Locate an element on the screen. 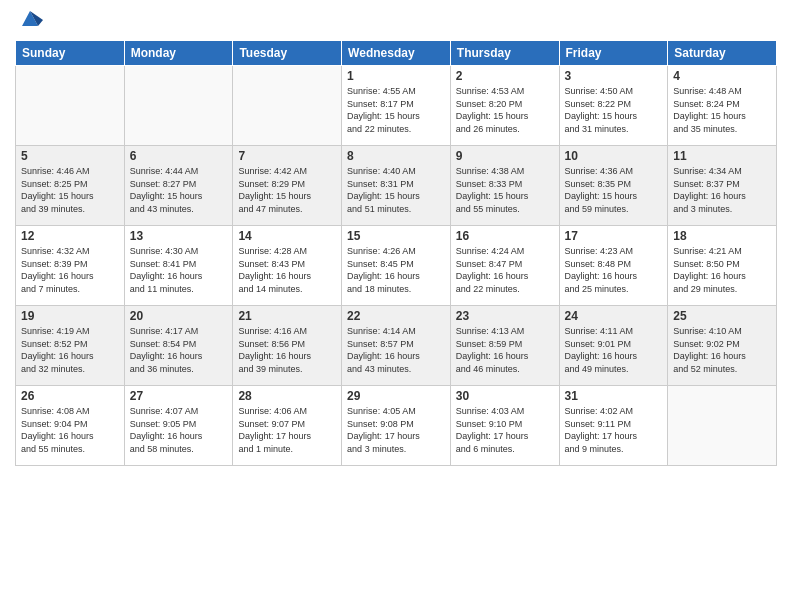 This screenshot has height=612, width=792. weekday-sunday: Sunday is located at coordinates (70, 54).